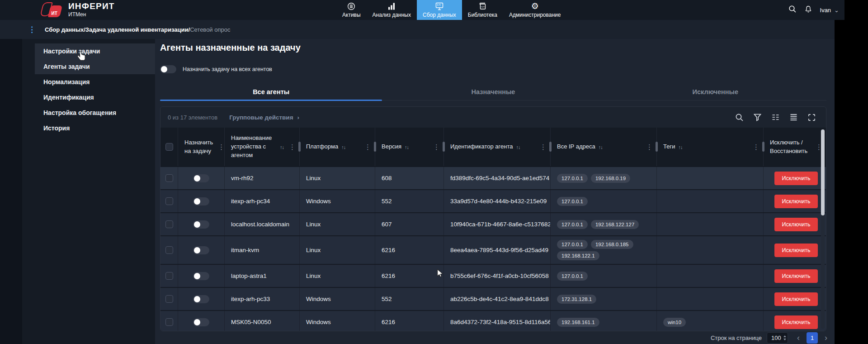 This screenshot has width=868, height=344. Describe the element at coordinates (392, 10) in the screenshot. I see `nav-item-data-analysis: Анализ данных` at that location.